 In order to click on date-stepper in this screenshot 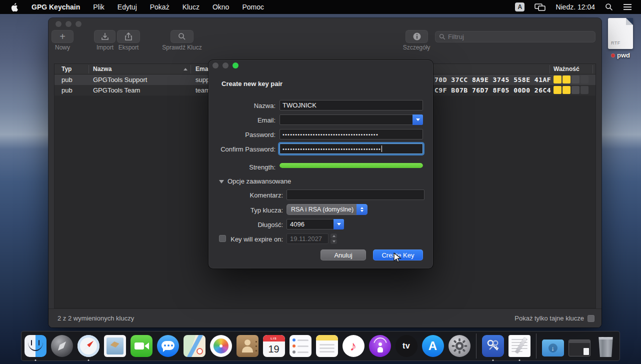, I will do `click(334, 239)`.